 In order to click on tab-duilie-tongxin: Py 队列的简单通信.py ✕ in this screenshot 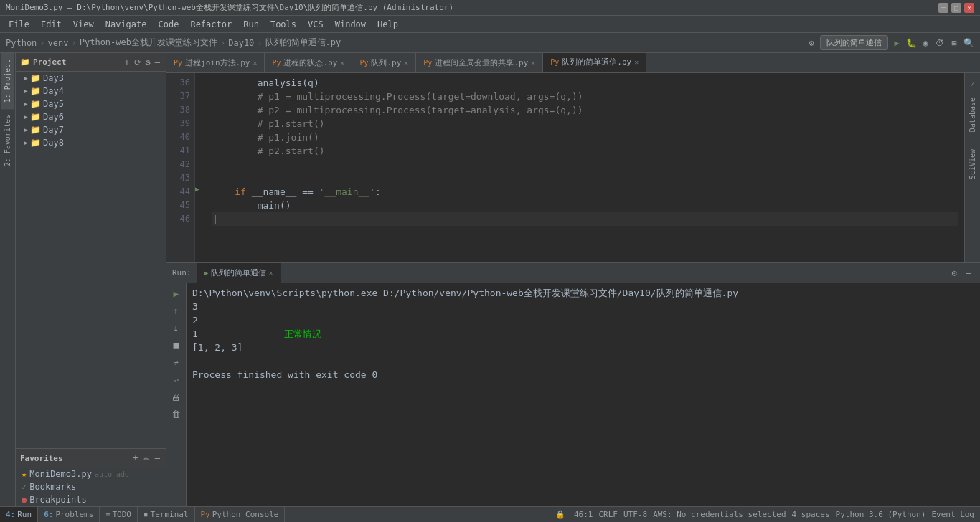, I will do `click(595, 63)`.